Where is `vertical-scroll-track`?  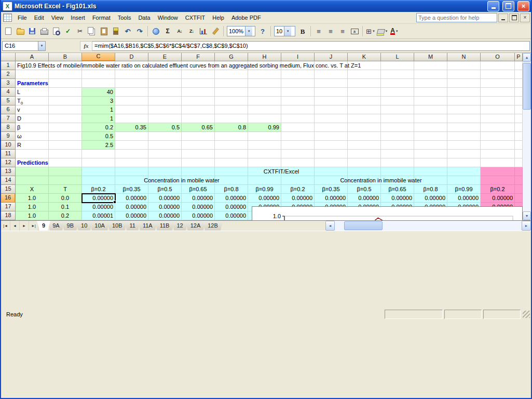
vertical-scroll-track is located at coordinates (527, 137).